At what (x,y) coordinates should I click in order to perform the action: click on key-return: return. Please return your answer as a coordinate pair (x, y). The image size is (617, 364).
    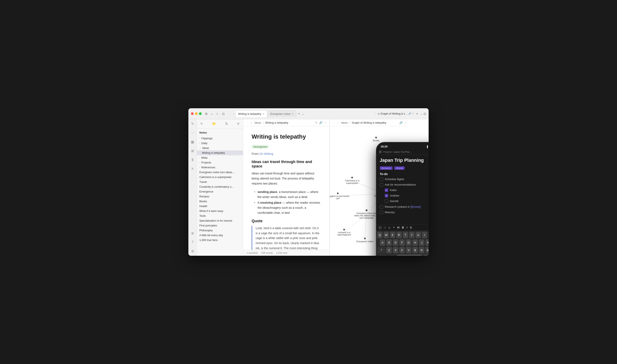
    Looking at the image, I should click on (426, 255).